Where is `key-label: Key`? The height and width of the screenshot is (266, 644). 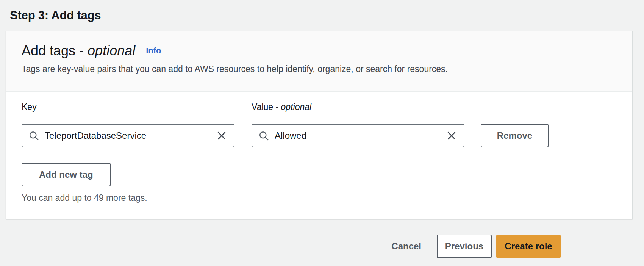
key-label: Key is located at coordinates (128, 107).